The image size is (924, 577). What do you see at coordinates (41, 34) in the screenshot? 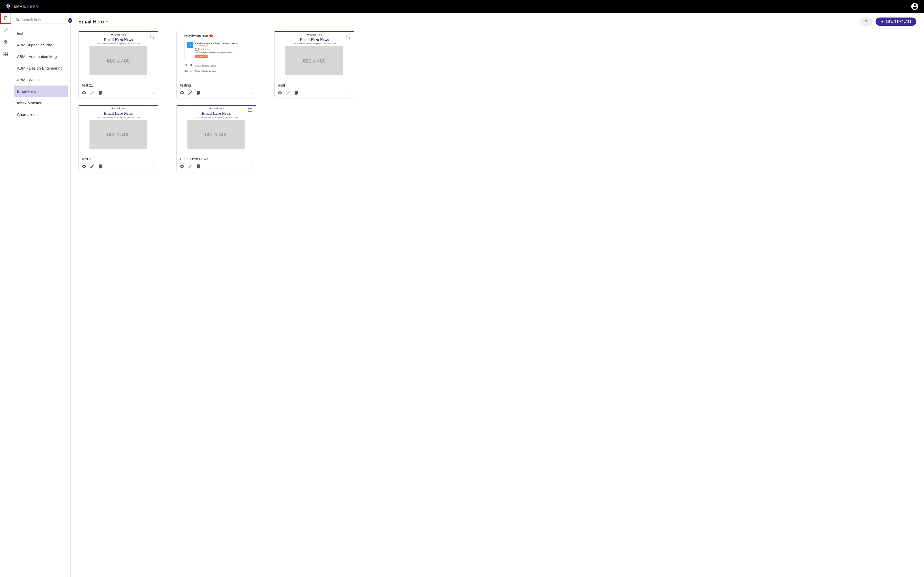
I see `brand-item: test` at bounding box center [41, 34].